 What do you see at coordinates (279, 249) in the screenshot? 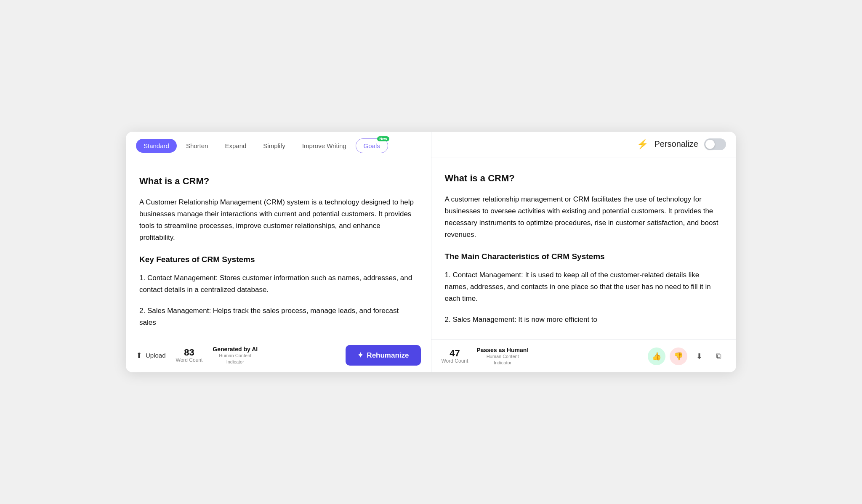
I see `left-content: What is a CRM? A Customer Relationship M…` at bounding box center [279, 249].